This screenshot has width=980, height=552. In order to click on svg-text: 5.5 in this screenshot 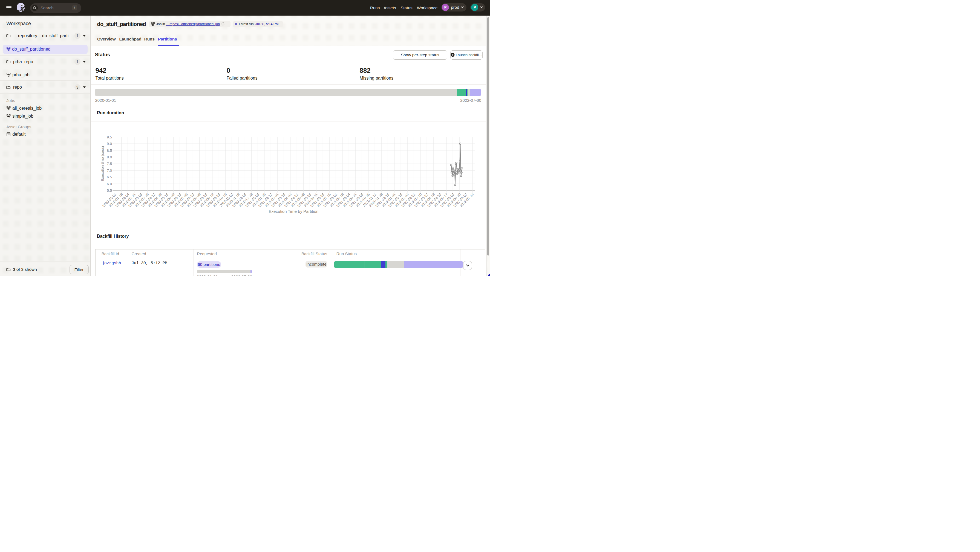, I will do `click(110, 191)`.